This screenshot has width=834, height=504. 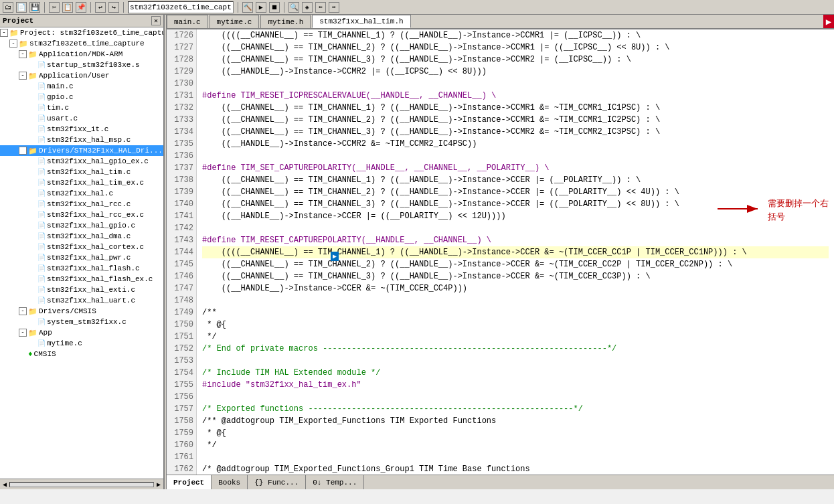 I want to click on tab-main-c: main.c, so click(x=187, y=21).